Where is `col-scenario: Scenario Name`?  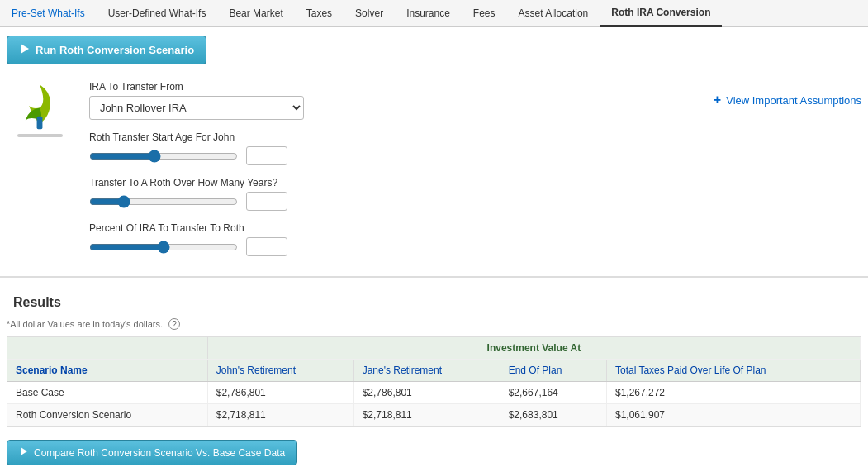 col-scenario: Scenario Name is located at coordinates (107, 370).